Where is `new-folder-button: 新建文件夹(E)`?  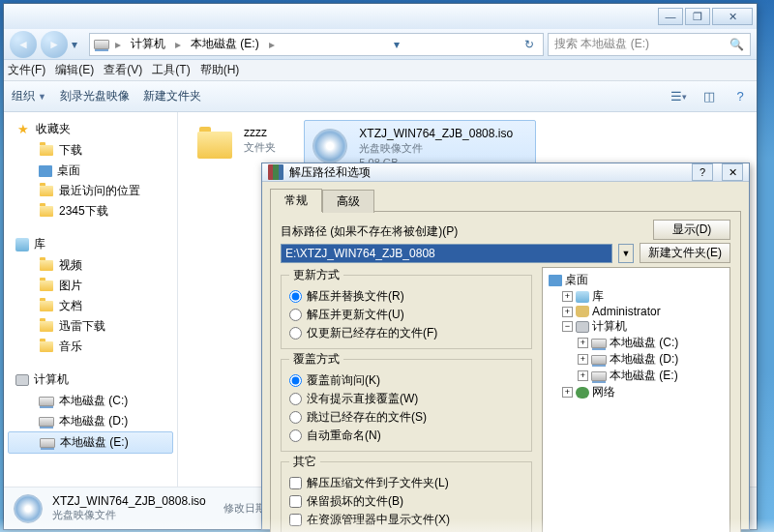
new-folder-button: 新建文件夹(E) is located at coordinates (685, 253).